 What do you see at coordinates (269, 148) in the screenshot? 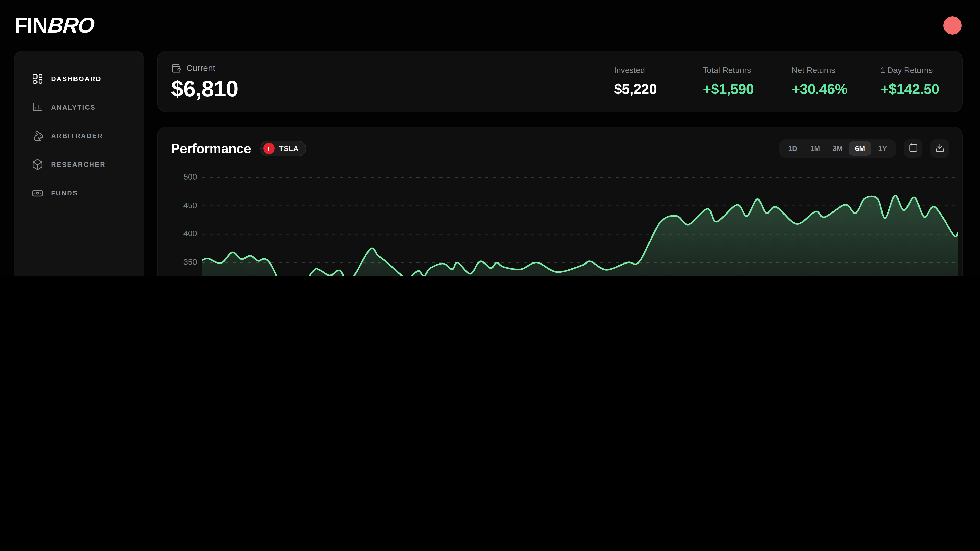
I see `ticker-logo-badge: T` at bounding box center [269, 148].